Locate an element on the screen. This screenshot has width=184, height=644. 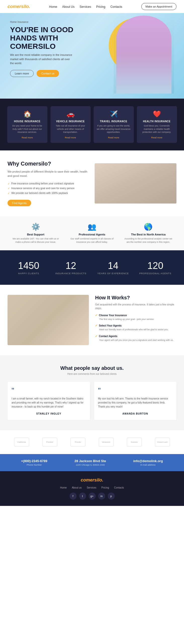
twitter-icon: t is located at coordinates (83, 496).